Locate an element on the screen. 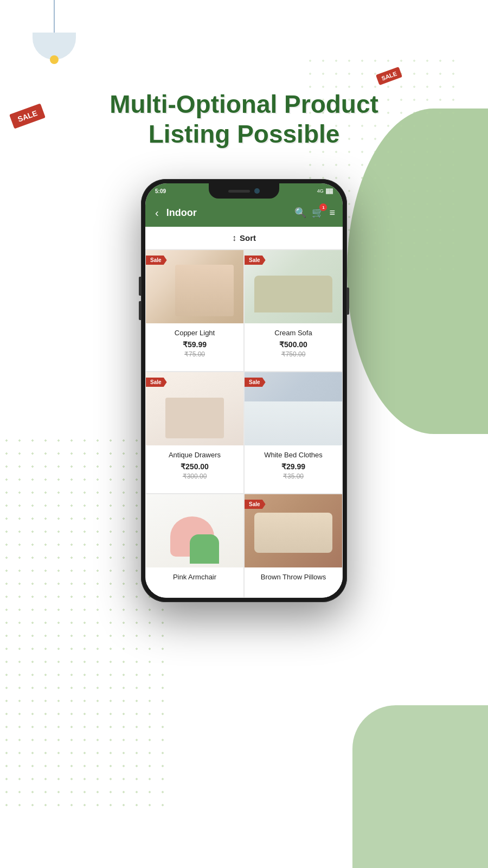 The width and height of the screenshot is (488, 868). headline-line1: Multi-Optional Product is located at coordinates (244, 104).